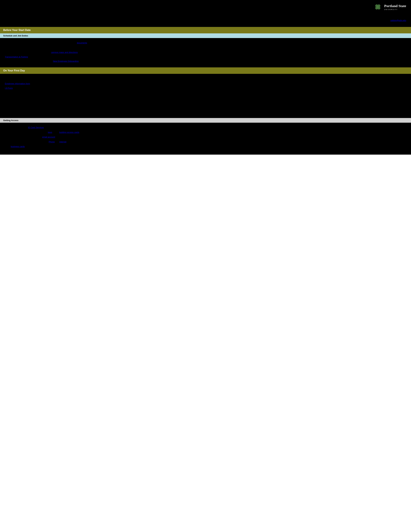 This screenshot has height=532, width=411. What do you see at coordinates (9, 88) in the screenshot?
I see `i9-form-link: I-9 Form` at bounding box center [9, 88].